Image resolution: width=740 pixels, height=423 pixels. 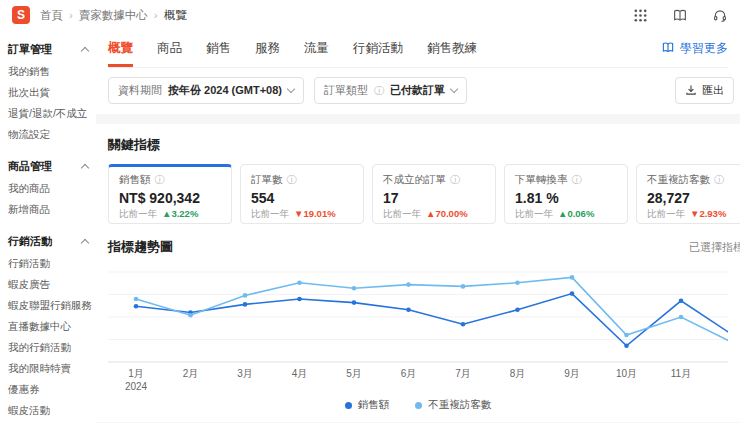 What do you see at coordinates (640, 16) in the screenshot?
I see `apps-grid-icon` at bounding box center [640, 16].